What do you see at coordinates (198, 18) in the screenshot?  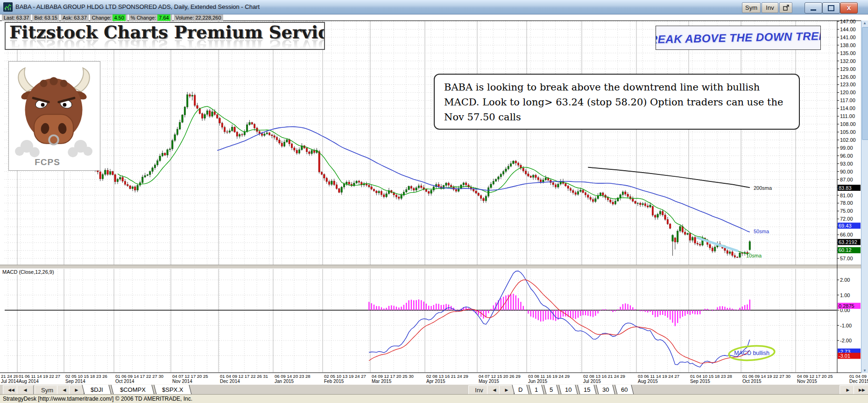 I see `quote-field-volume: Volume:22,228,260` at bounding box center [198, 18].